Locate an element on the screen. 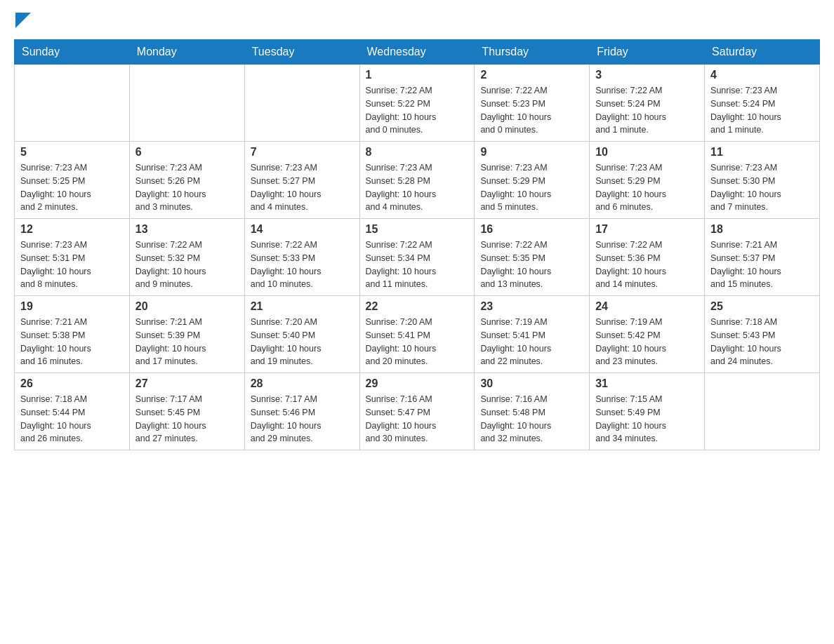  day-number: 3 is located at coordinates (647, 75).